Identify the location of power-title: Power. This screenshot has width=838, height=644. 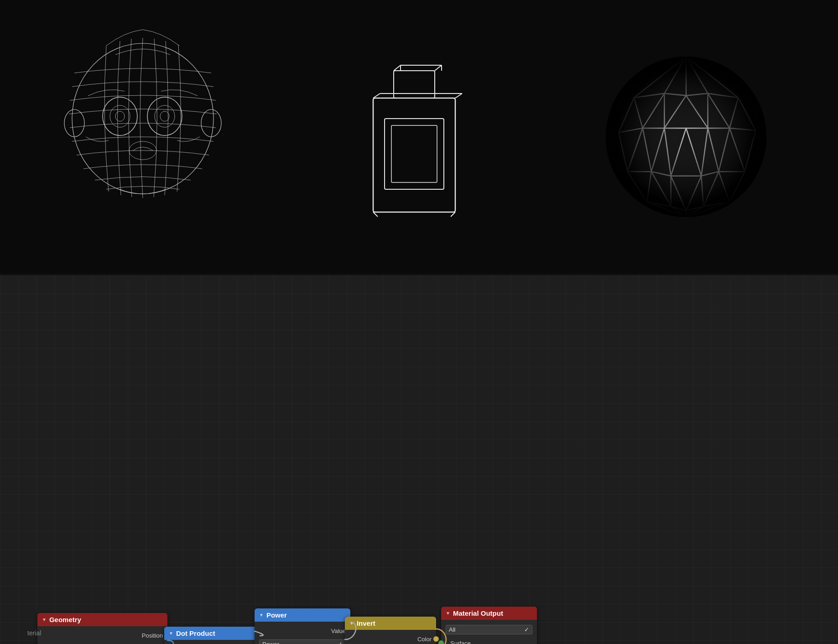
(276, 615).